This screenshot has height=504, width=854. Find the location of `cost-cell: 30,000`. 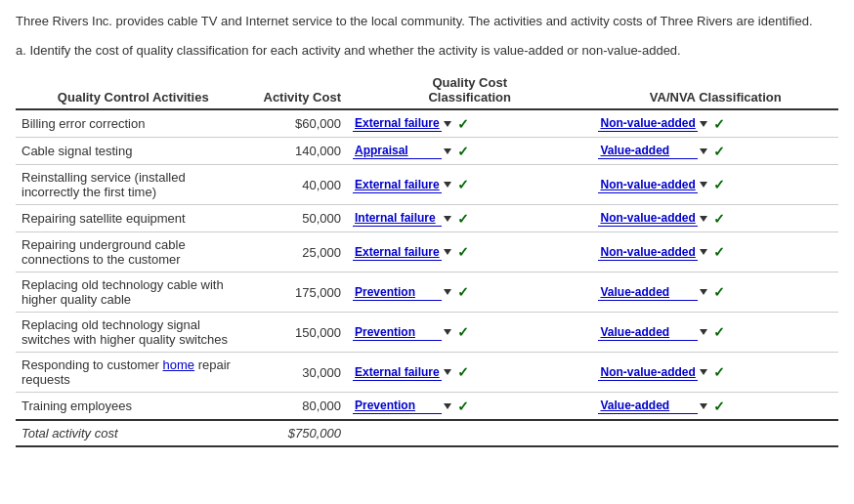

cost-cell: 30,000 is located at coordinates (299, 373).